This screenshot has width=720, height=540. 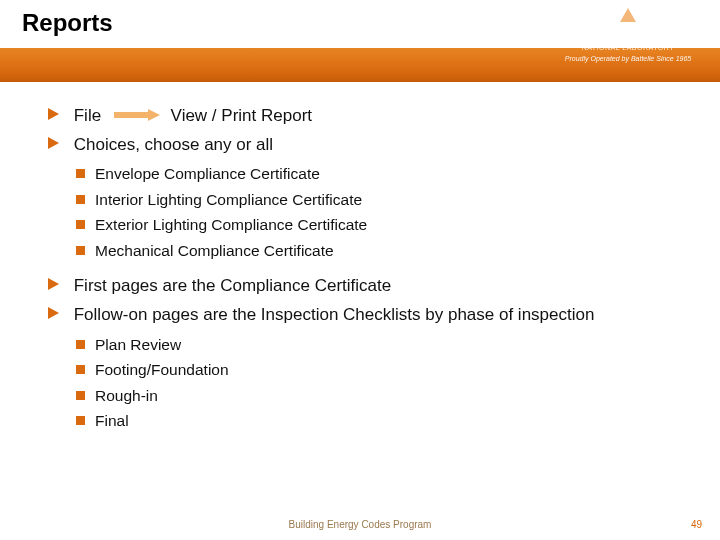 What do you see at coordinates (231, 224) in the screenshot?
I see `sub-text: Exterior Lighting Compliance Certificate` at bounding box center [231, 224].